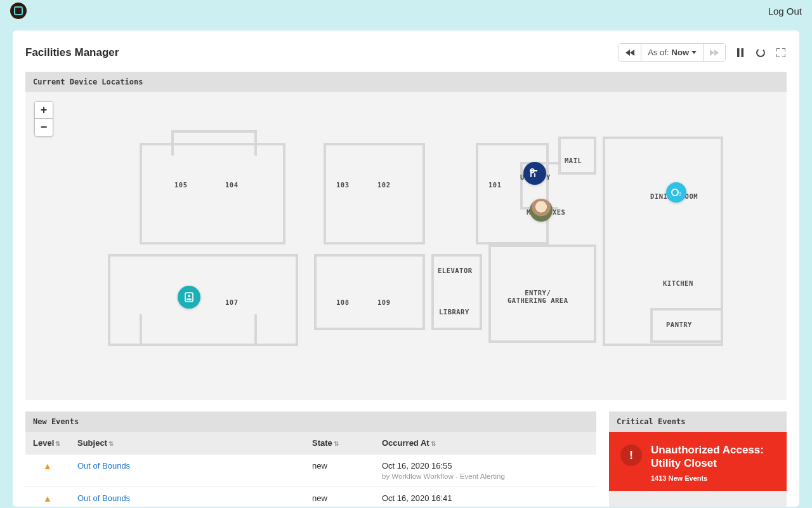 This screenshot has width=812, height=508. What do you see at coordinates (485, 466) in the screenshot?
I see `event-occurred: Oct 16, 2020 16:55` at bounding box center [485, 466].